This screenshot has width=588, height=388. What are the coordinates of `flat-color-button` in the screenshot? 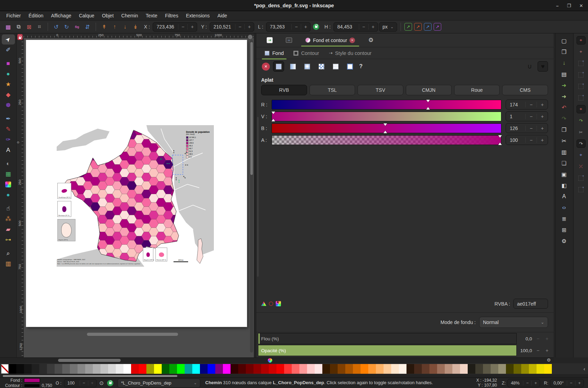 It's located at (279, 66).